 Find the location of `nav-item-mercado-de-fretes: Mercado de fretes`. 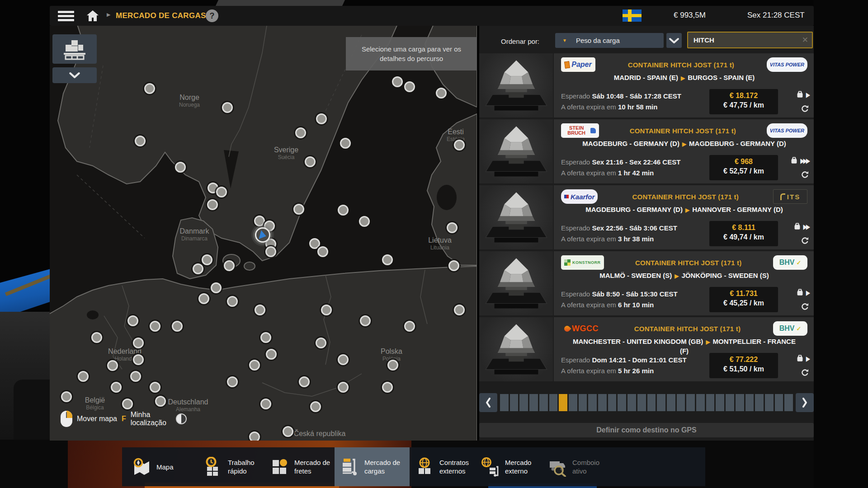

nav-item-mercado-de-fretes: Mercado de fretes is located at coordinates (303, 467).